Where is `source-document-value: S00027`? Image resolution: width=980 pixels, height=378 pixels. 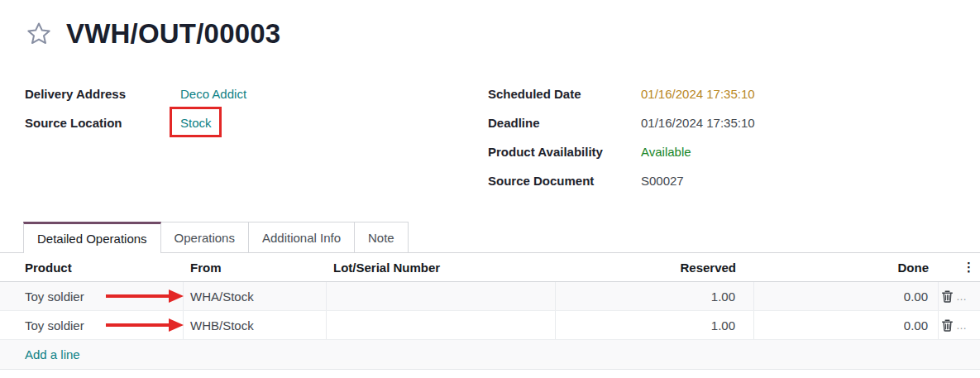
source-document-value: S00027 is located at coordinates (662, 180).